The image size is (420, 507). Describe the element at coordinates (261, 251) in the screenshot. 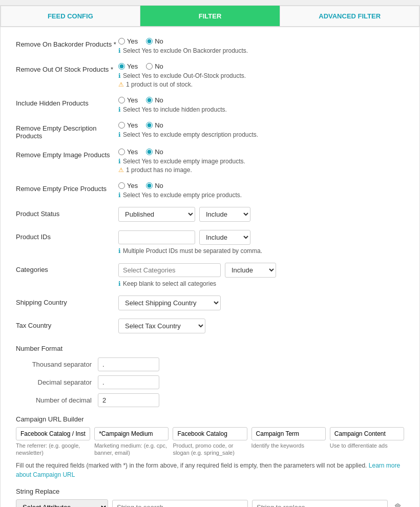

I see `product-ids-info: ℹ Multiple Product IDs must be separated…` at that location.